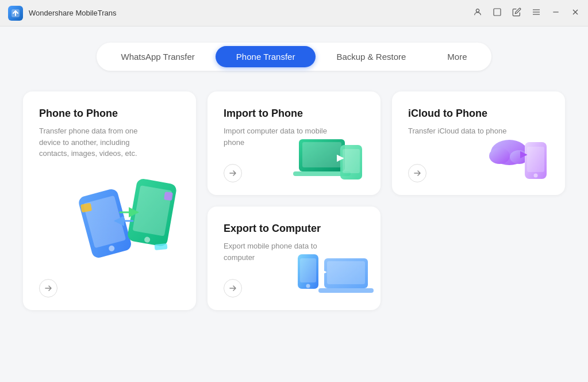  I want to click on card-icloud-title: iCloud to Phone, so click(478, 114).